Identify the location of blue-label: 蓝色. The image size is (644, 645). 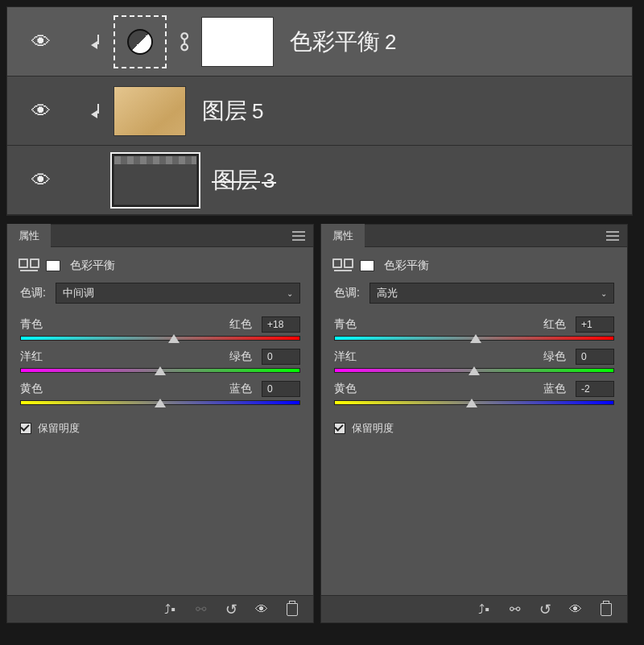
(241, 389).